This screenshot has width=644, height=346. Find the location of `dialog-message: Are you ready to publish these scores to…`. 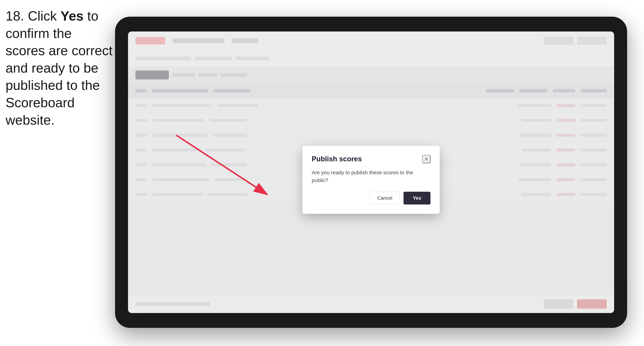

dialog-message: Are you ready to publish these scores to… is located at coordinates (371, 176).